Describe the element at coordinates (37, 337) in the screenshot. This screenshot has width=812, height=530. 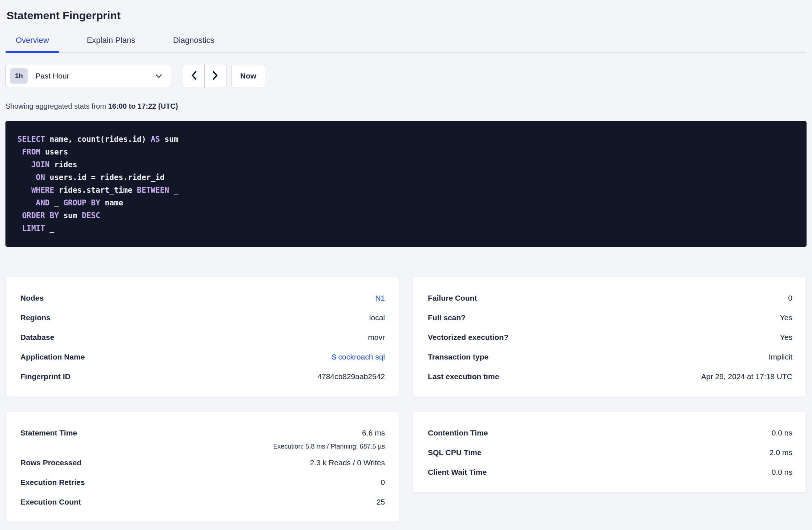
I see `info-row-label: Database` at that location.